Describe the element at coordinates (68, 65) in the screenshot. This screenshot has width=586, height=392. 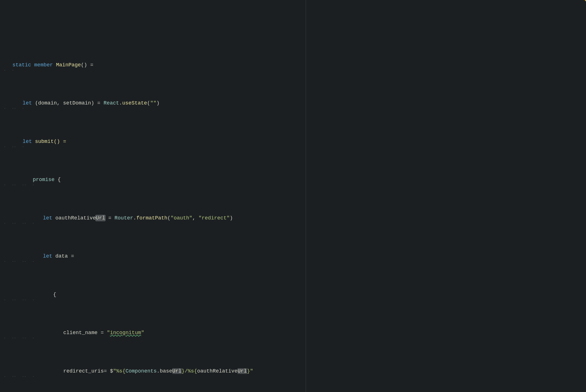
I see `identifier: MainPage` at that location.